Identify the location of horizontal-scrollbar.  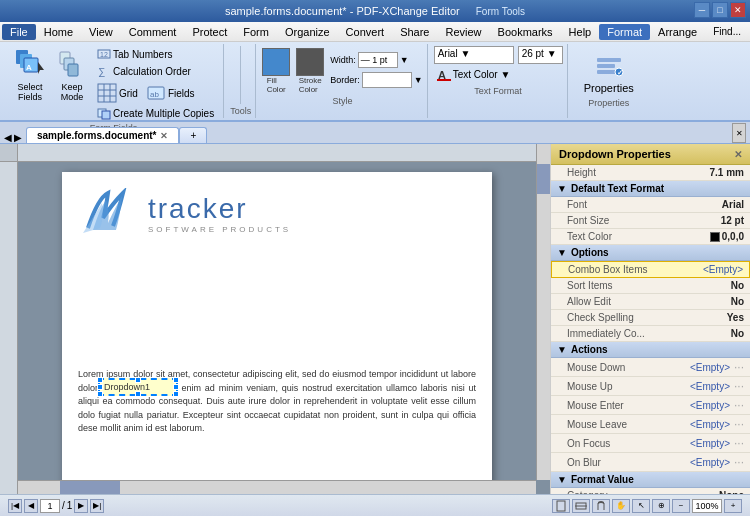
(268, 487).